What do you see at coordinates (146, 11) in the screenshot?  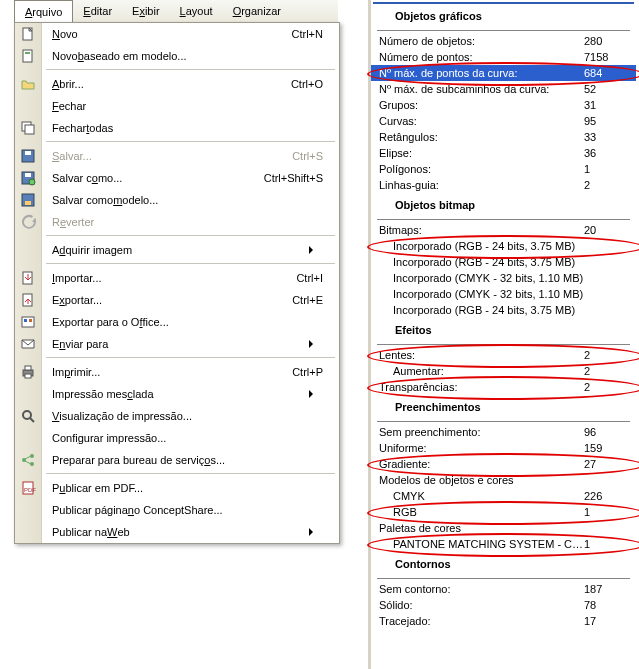 I see `menubar-item-2: Exibir` at bounding box center [146, 11].